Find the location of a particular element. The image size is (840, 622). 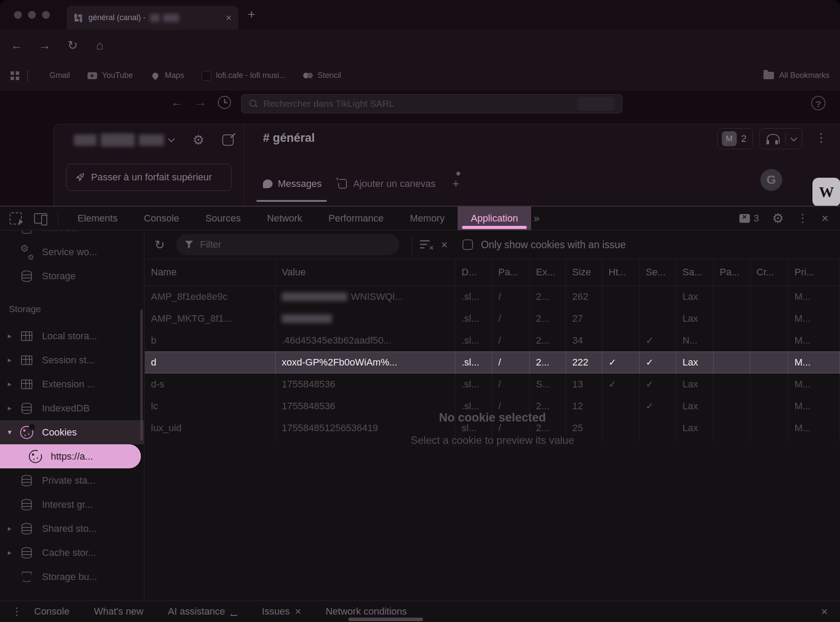

devtools-tab: Performance is located at coordinates (356, 218).